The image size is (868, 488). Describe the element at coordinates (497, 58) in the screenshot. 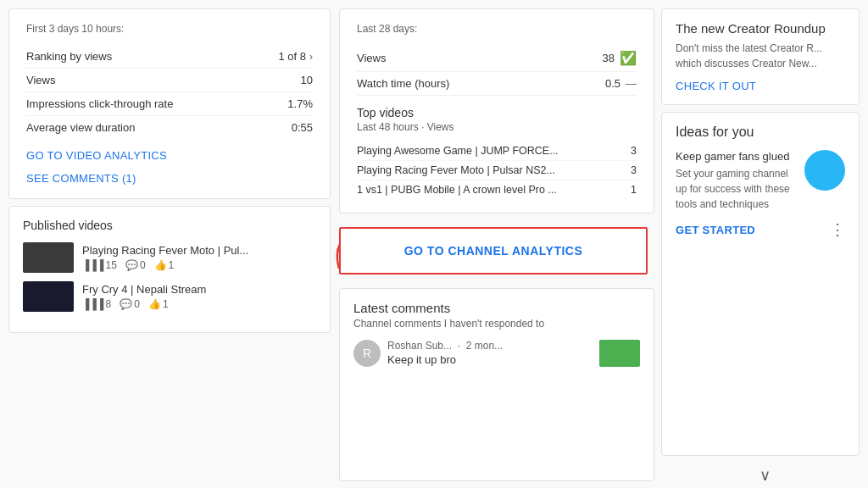

I see `channel-views-row: Views 38 ✅` at that location.